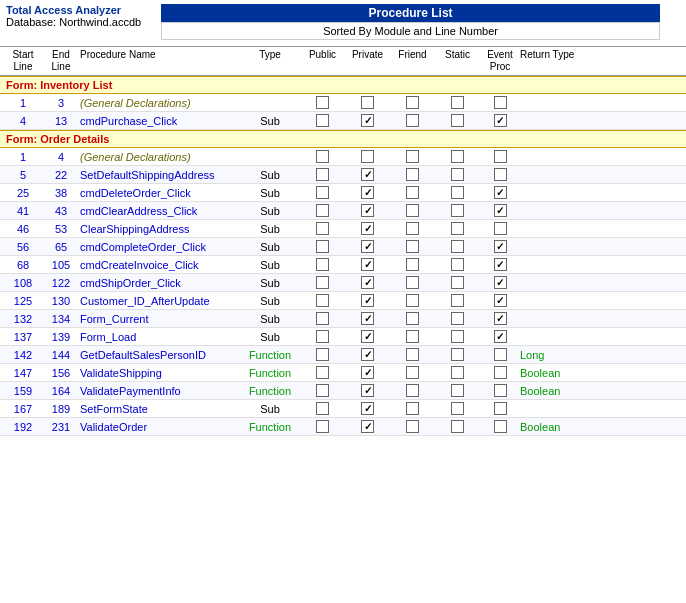  I want to click on proc-name: SetDefaultShippingAddress, so click(160, 175).